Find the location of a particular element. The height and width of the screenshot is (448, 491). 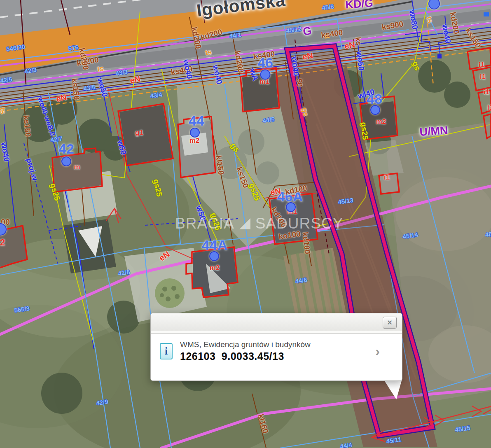

popup-body: i WMS, Ewidencja gruntów i budynków 1261… is located at coordinates (276, 348).